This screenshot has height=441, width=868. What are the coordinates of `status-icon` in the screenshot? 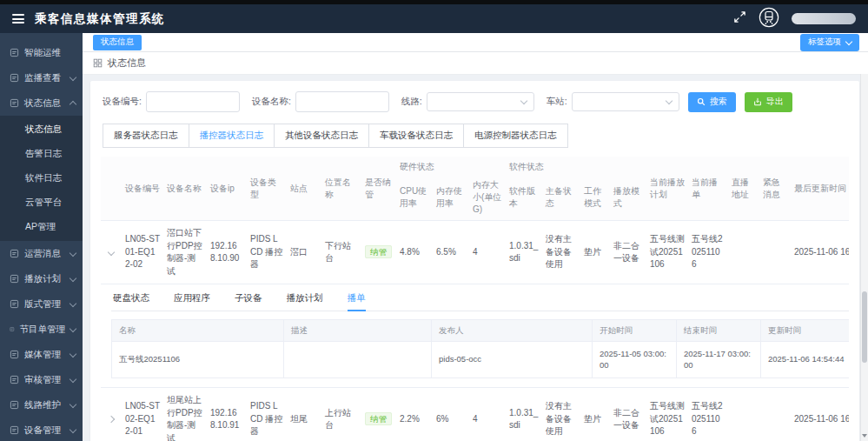 It's located at (14, 103).